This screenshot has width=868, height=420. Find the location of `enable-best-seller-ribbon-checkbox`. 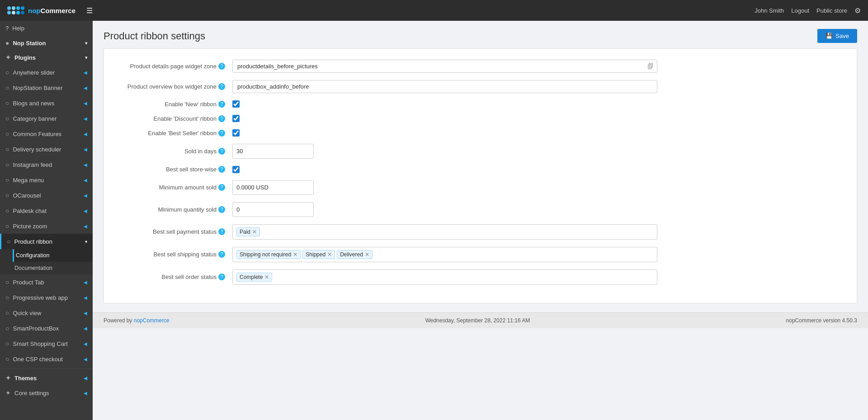

enable-best-seller-ribbon-checkbox is located at coordinates (236, 133).